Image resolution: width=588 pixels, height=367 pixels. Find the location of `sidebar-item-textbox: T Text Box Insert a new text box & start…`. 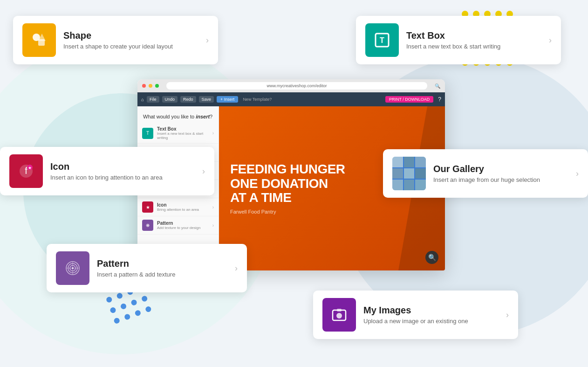

sidebar-item-textbox: T Text Box Insert a new text box & start… is located at coordinates (178, 133).